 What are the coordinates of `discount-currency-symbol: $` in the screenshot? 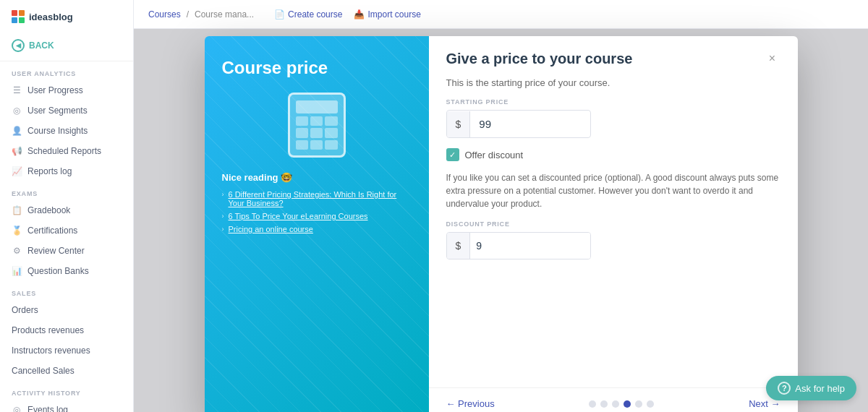 It's located at (459, 246).